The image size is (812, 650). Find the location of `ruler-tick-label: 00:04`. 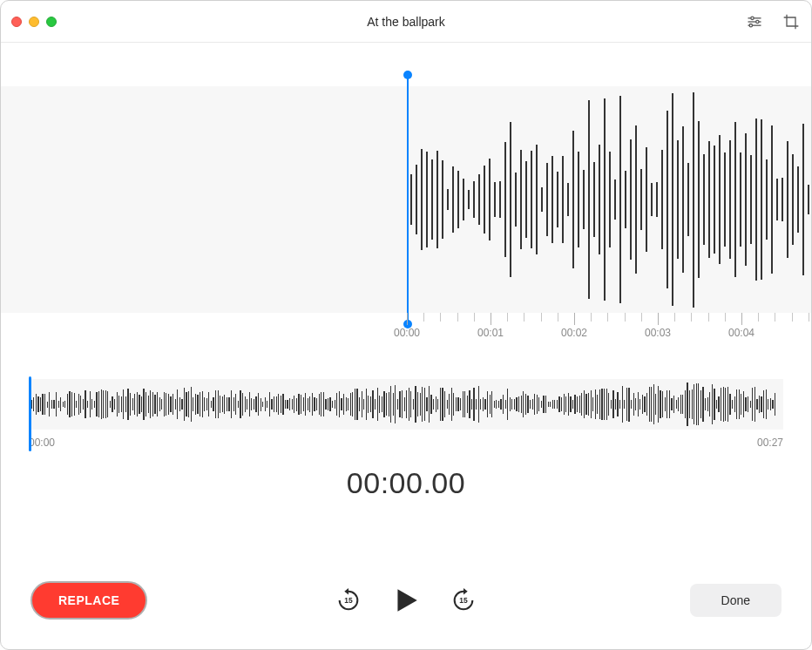

ruler-tick-label: 00:04 is located at coordinates (741, 333).